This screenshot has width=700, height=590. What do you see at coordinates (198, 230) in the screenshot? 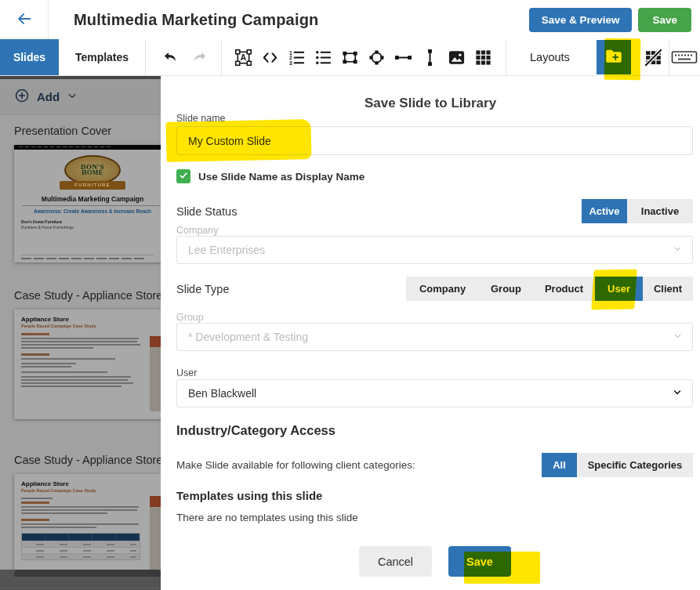
I see `company-label: Company` at bounding box center [198, 230].